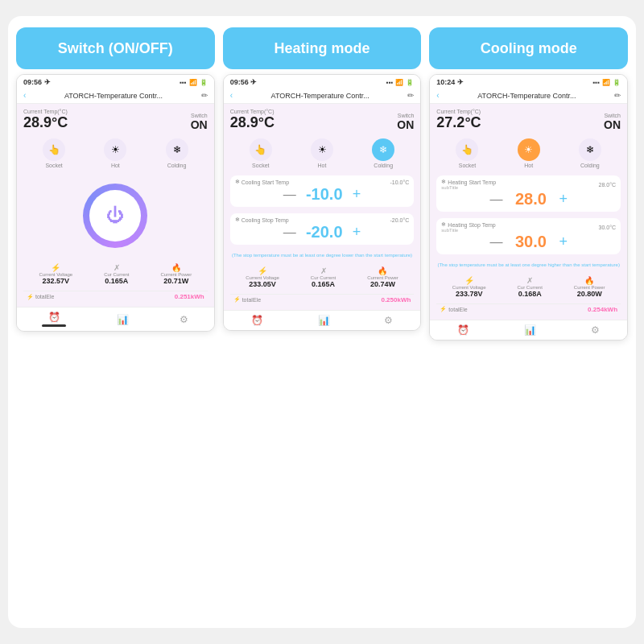 This screenshot has width=644, height=644. What do you see at coordinates (564, 242) in the screenshot?
I see `increase-button-2-1: +` at bounding box center [564, 242].